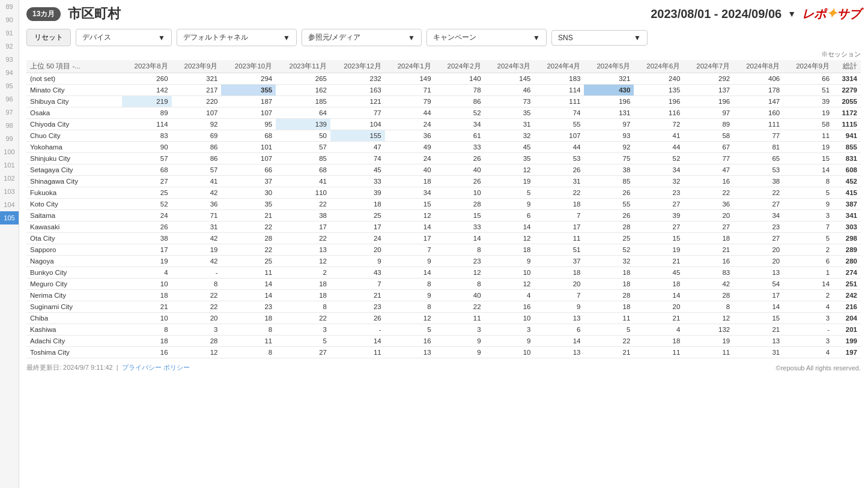 The height and width of the screenshot is (488, 868). I want to click on reset-button: リセット, so click(49, 37).